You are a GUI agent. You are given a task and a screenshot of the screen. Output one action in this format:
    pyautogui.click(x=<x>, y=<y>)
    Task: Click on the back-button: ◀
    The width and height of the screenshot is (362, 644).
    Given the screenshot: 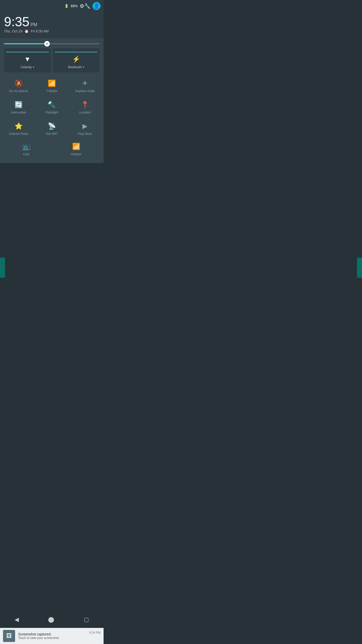 What is the action you would take?
    pyautogui.click(x=17, y=620)
    